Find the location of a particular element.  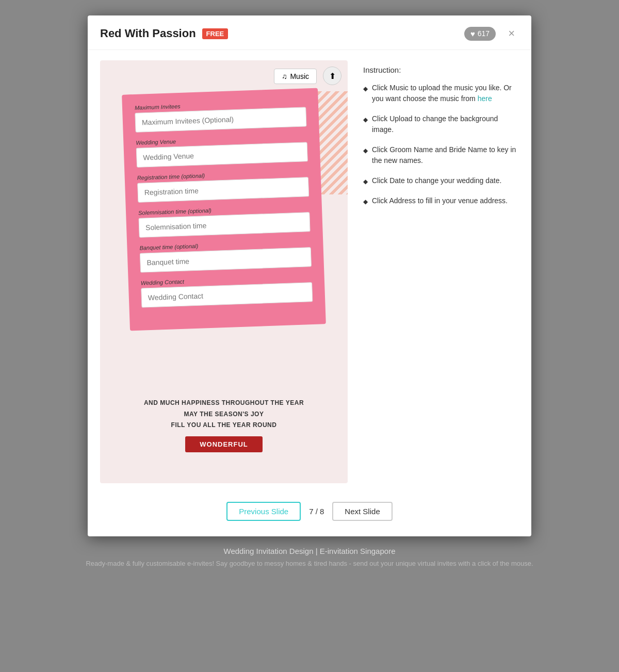

page-footer: Wedding Invitation Design | E-invitation… is located at coordinates (310, 554).